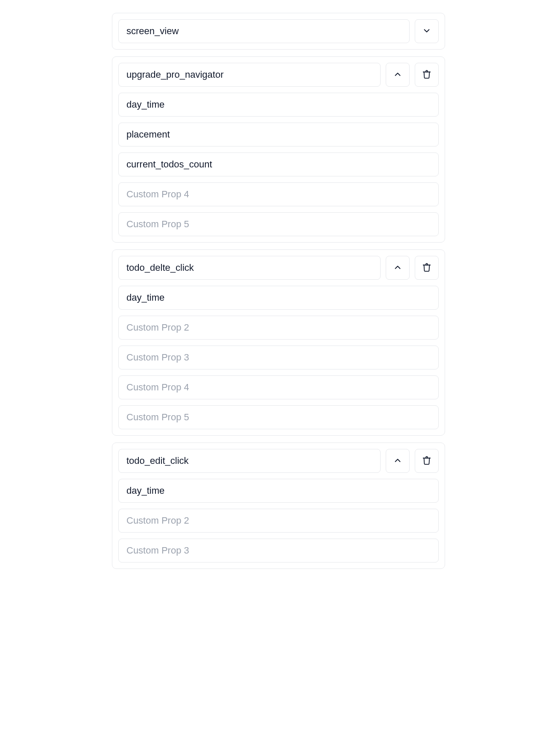 The height and width of the screenshot is (756, 557). What do you see at coordinates (427, 32) in the screenshot?
I see `chevron-down-icon` at bounding box center [427, 32].